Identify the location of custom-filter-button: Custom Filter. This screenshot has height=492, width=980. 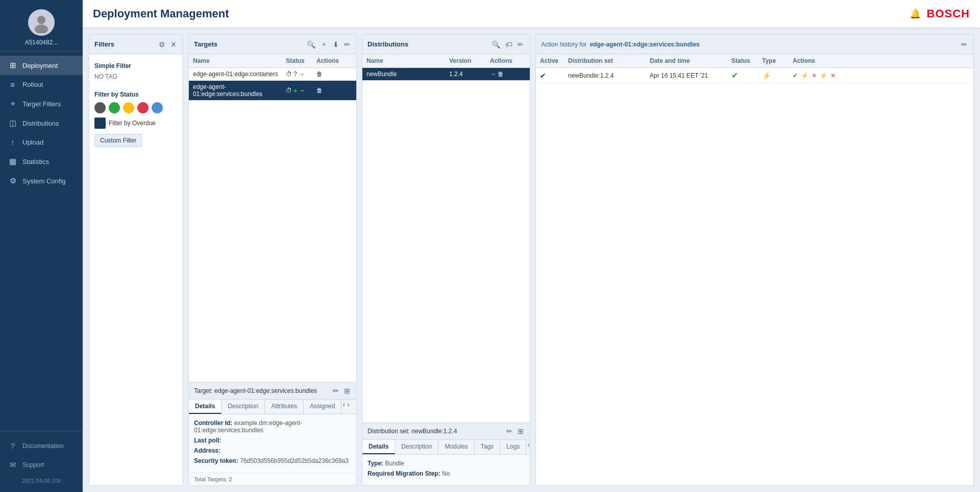
(118, 140).